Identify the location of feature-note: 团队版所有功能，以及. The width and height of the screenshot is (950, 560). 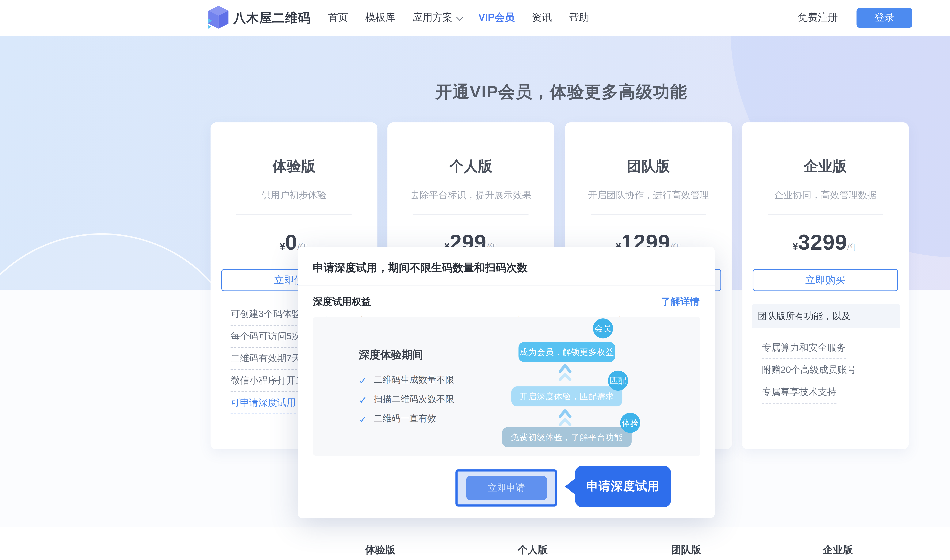
(826, 316).